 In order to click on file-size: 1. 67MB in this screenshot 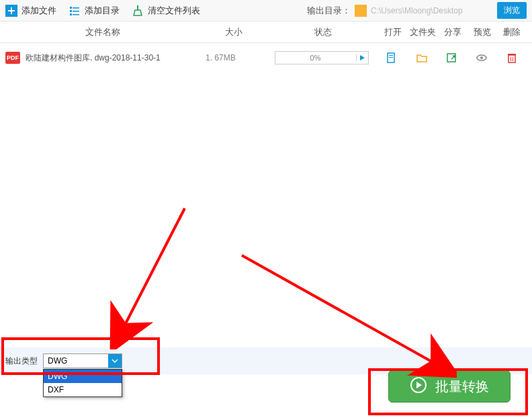, I will do `click(232, 58)`.